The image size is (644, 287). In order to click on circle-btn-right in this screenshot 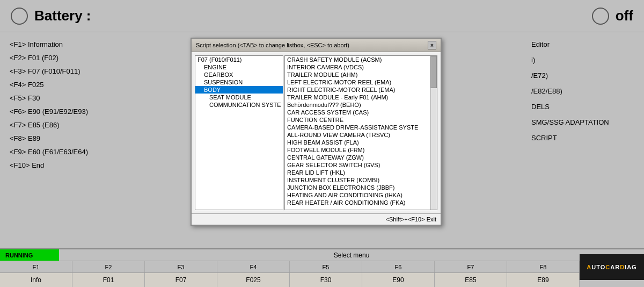, I will do `click(601, 16)`.